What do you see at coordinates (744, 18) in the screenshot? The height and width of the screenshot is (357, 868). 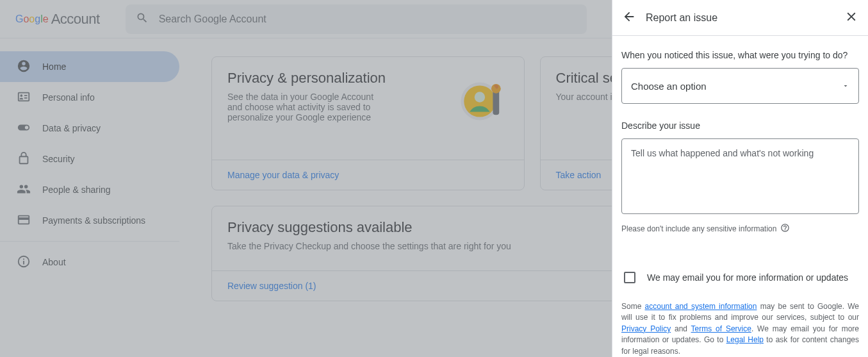 I see `panel-title: Report an issue` at bounding box center [744, 18].